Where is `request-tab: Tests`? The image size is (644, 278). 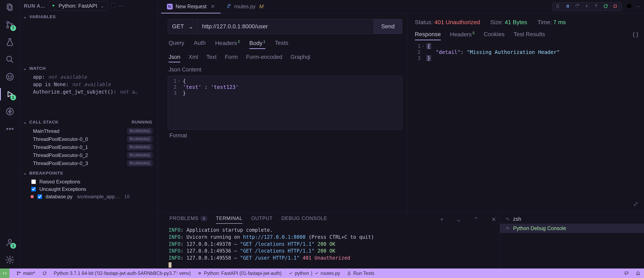 request-tab: Tests is located at coordinates (282, 44).